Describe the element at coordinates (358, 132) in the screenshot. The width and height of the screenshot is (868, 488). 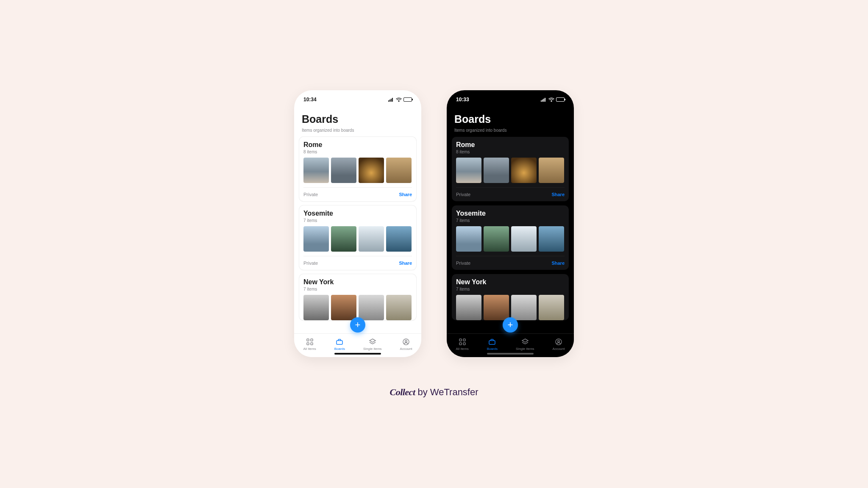
I see `page-subtitle: Items organized into boards` at that location.